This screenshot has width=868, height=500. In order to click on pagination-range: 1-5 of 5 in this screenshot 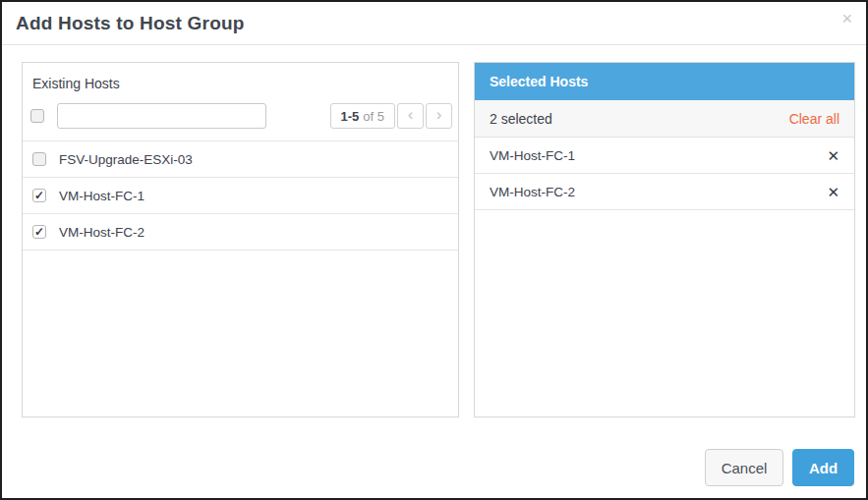, I will do `click(363, 116)`.